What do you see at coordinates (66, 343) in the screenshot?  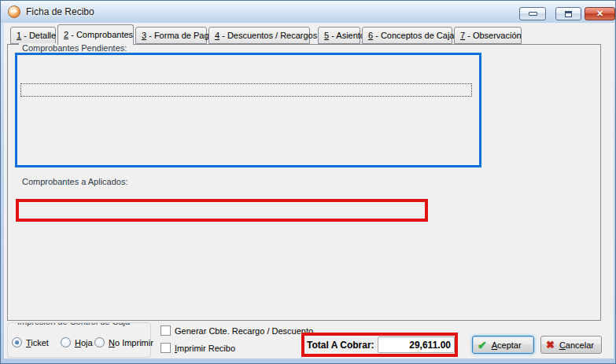 I see `radio-hoja-icon` at bounding box center [66, 343].